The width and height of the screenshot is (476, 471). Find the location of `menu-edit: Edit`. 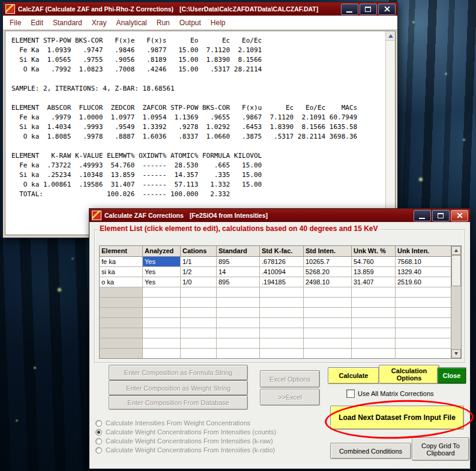

menu-edit: Edit is located at coordinates (37, 23).